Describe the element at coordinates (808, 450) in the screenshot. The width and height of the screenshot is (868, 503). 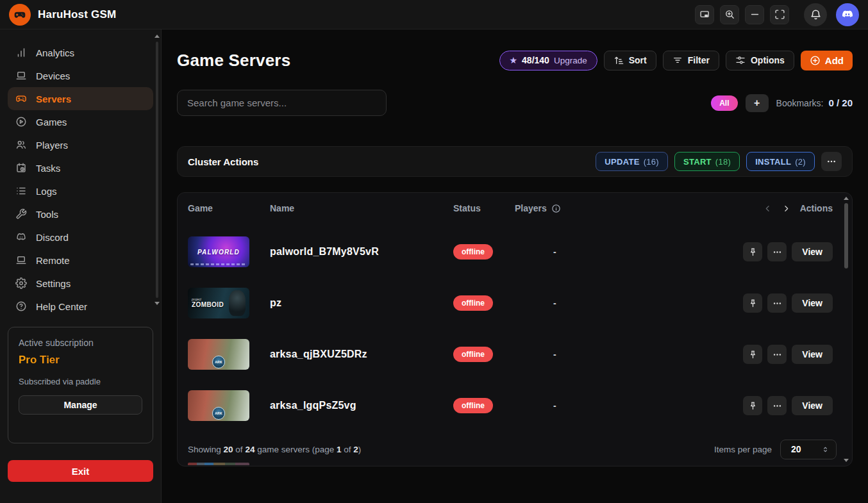
I see `items-per-page-select: 20` at that location.